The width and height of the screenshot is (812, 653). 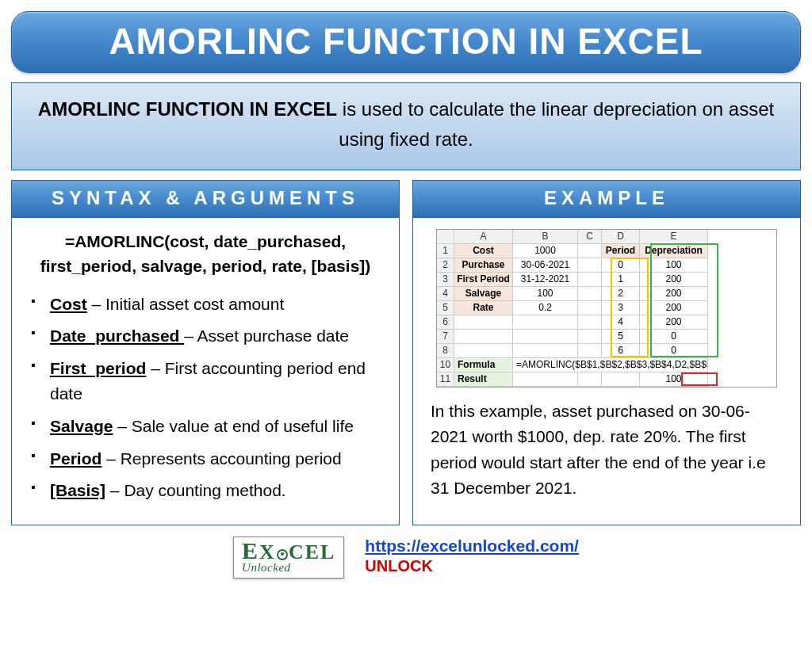 What do you see at coordinates (621, 251) in the screenshot?
I see `cell-D1: Period` at bounding box center [621, 251].